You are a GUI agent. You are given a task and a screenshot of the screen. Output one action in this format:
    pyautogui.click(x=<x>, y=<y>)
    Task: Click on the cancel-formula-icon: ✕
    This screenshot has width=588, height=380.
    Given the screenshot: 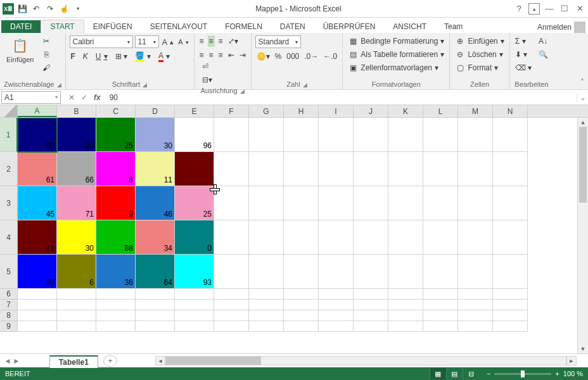 What is the action you would take?
    pyautogui.click(x=72, y=98)
    